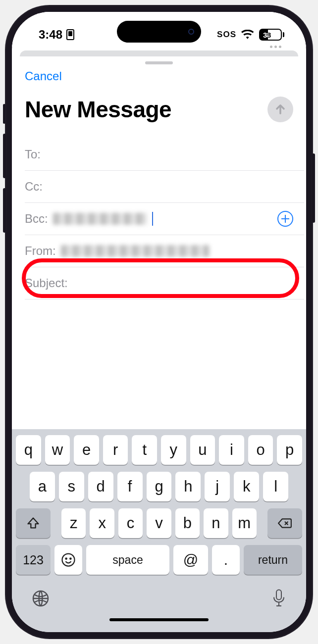 This screenshot has height=644, width=318. Describe the element at coordinates (4, 114) in the screenshot. I see `silence-switch` at that location.